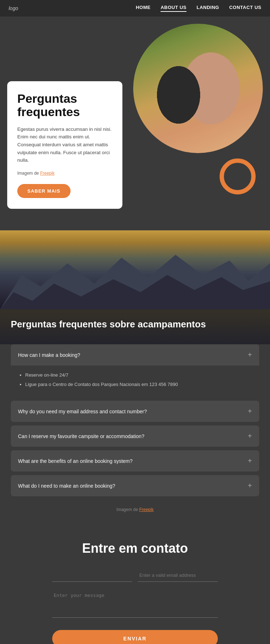 This screenshot has width=270, height=644. Describe the element at coordinates (47, 173) in the screenshot. I see `freepik-link: Freepik` at that location.